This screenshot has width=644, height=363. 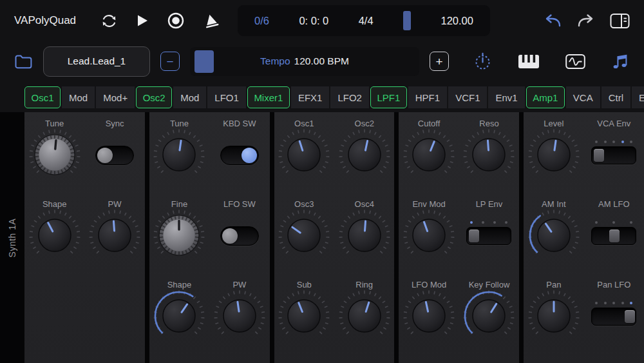 What do you see at coordinates (170, 61) in the screenshot?
I see `tempo-decrement-button: −` at bounding box center [170, 61].